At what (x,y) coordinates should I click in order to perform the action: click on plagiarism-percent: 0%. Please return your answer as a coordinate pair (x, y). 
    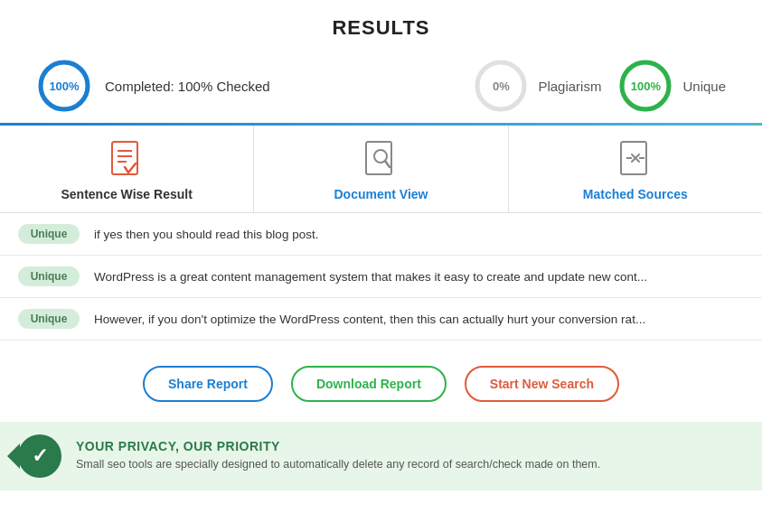
    Looking at the image, I should click on (501, 87).